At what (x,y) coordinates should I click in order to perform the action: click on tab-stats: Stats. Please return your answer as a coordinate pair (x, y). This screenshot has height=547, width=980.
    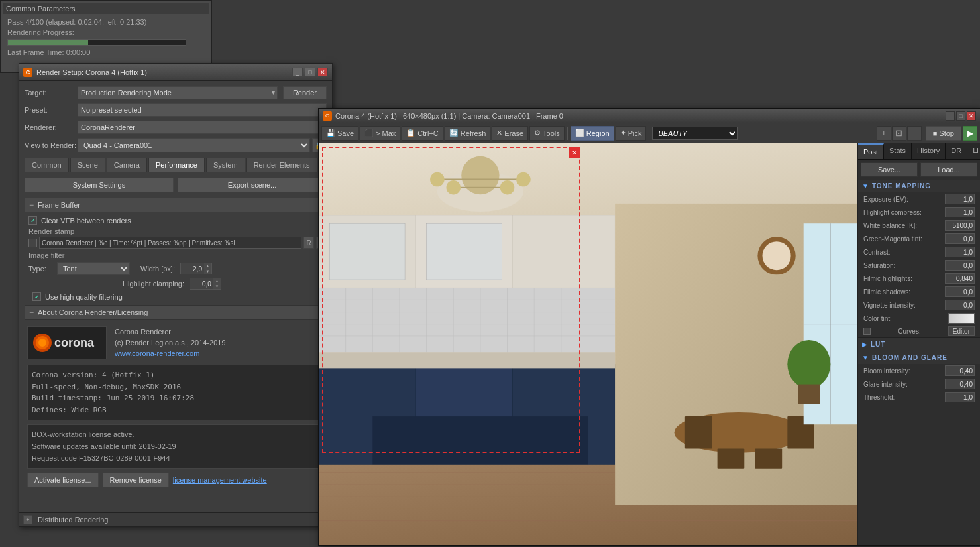
    Looking at the image, I should click on (898, 151).